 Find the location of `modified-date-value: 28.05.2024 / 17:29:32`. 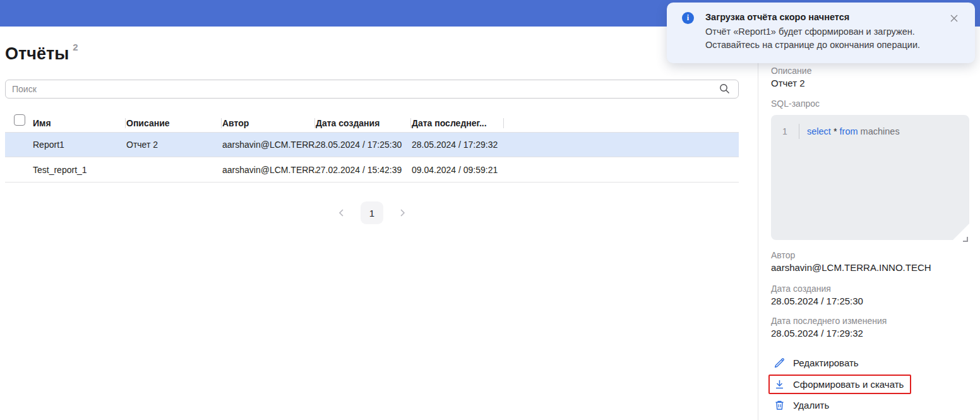

modified-date-value: 28.05.2024 / 17:29:32 is located at coordinates (817, 333).